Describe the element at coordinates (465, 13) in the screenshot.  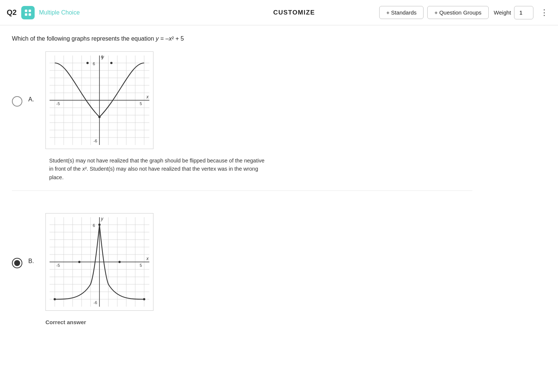
I see `top-bar-actions: + Standards + Question Groups Weight ⋮` at that location.